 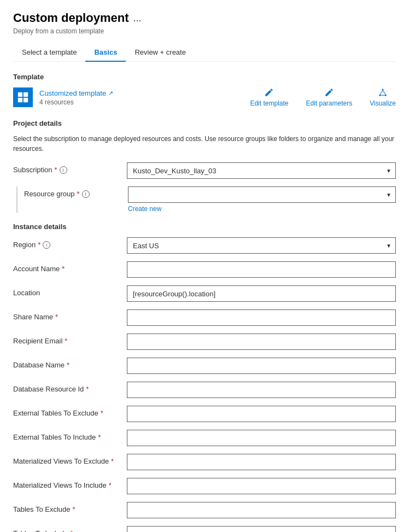 What do you see at coordinates (261, 414) in the screenshot?
I see `external-tables-exclude-input` at bounding box center [261, 414].